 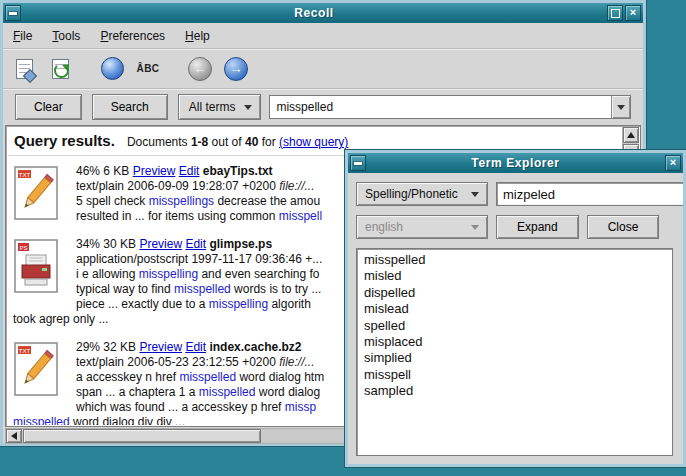 What do you see at coordinates (24, 69) in the screenshot?
I see `clear-search-button` at bounding box center [24, 69].